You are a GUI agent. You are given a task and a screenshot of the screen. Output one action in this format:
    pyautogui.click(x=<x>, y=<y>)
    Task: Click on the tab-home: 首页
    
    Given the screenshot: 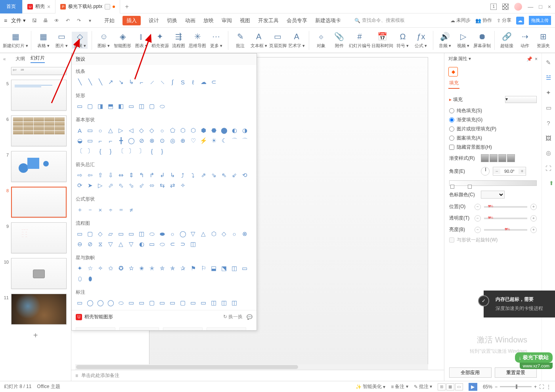 What is the action you would take?
    pyautogui.click(x=11, y=7)
    